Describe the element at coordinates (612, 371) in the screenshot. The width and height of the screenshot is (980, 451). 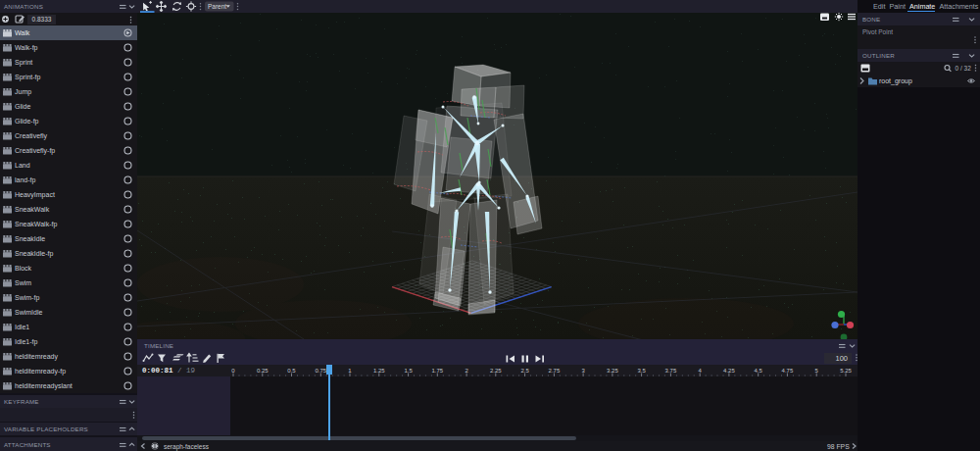
I see `svg-text: 3.25` at that location.